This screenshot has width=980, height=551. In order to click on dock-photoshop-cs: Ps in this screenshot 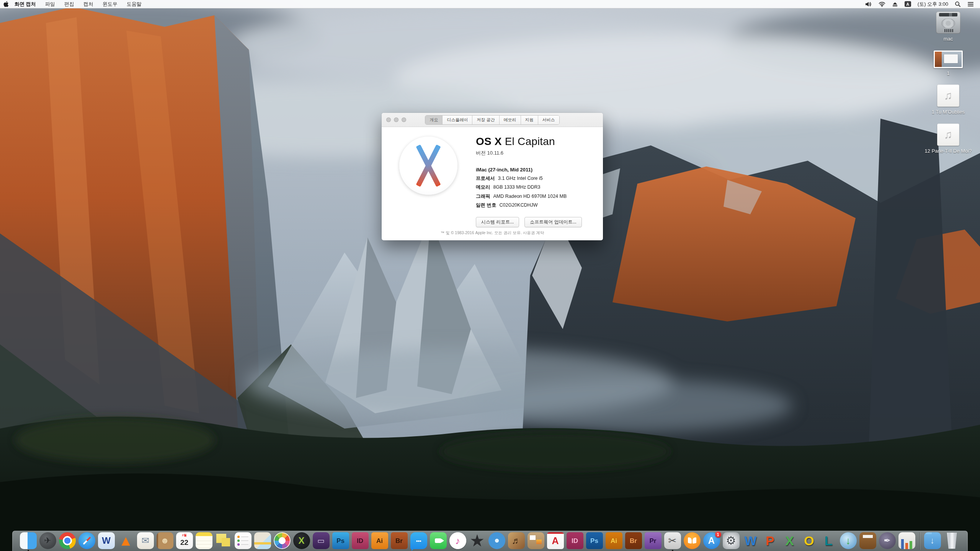, I will do `click(341, 542)`.